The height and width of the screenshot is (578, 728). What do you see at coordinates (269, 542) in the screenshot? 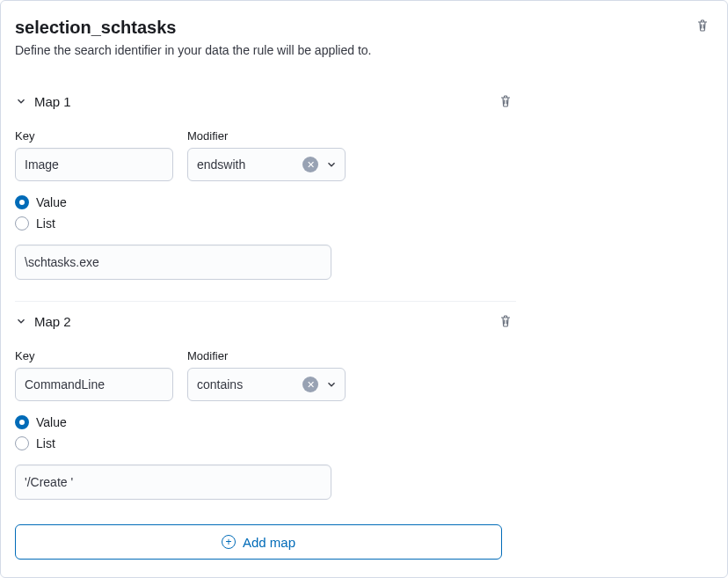
I see `add-map-label: Add map` at bounding box center [269, 542].